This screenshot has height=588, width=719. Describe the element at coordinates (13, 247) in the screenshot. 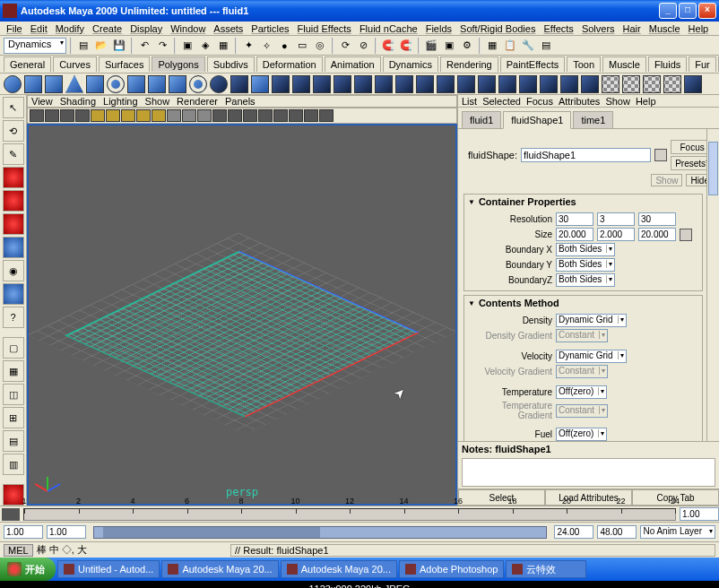

I see `universal-manip-tool` at that location.